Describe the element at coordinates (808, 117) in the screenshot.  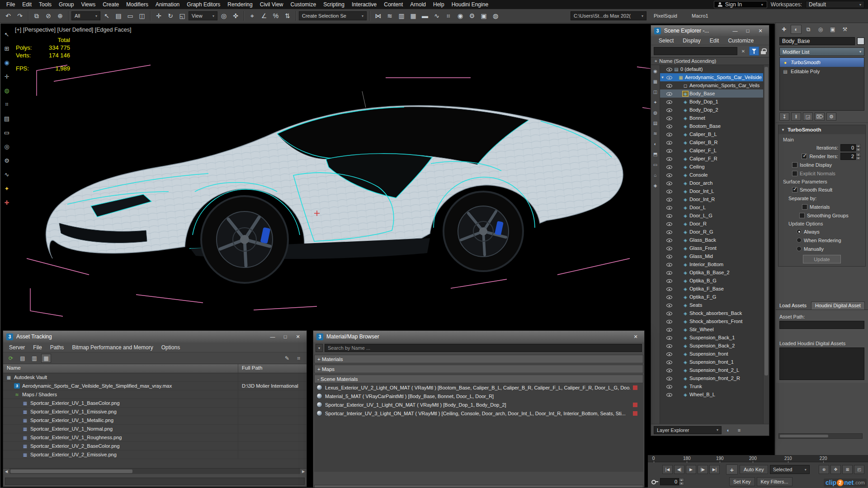
I see `make-unique-icon: ◲` at that location.